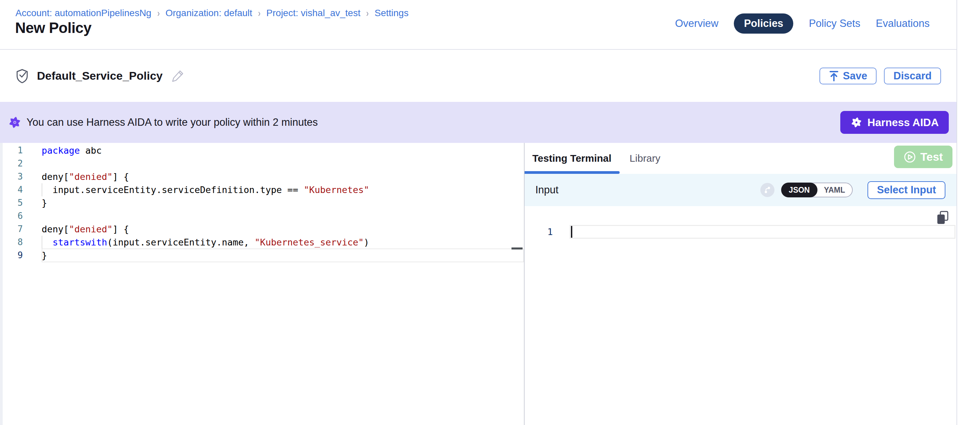 This screenshot has height=425, width=980. I want to click on code-line-3: 3deny["denied"] {, so click(262, 177).